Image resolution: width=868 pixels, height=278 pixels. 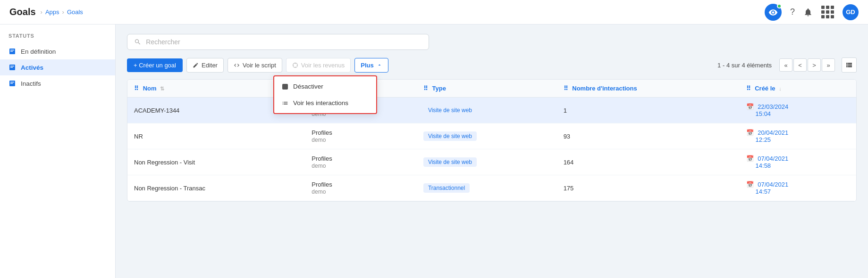 What do you see at coordinates (284, 42) in the screenshot?
I see `search-input` at bounding box center [284, 42].